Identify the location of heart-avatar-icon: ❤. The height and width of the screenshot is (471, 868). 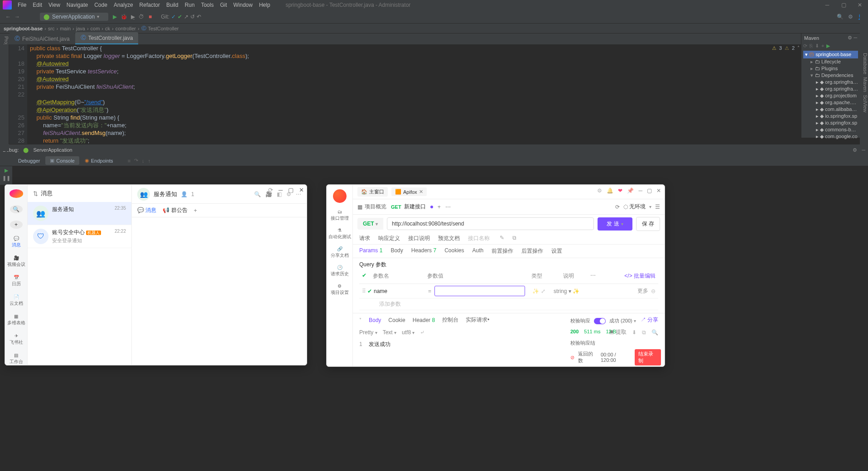
(620, 191).